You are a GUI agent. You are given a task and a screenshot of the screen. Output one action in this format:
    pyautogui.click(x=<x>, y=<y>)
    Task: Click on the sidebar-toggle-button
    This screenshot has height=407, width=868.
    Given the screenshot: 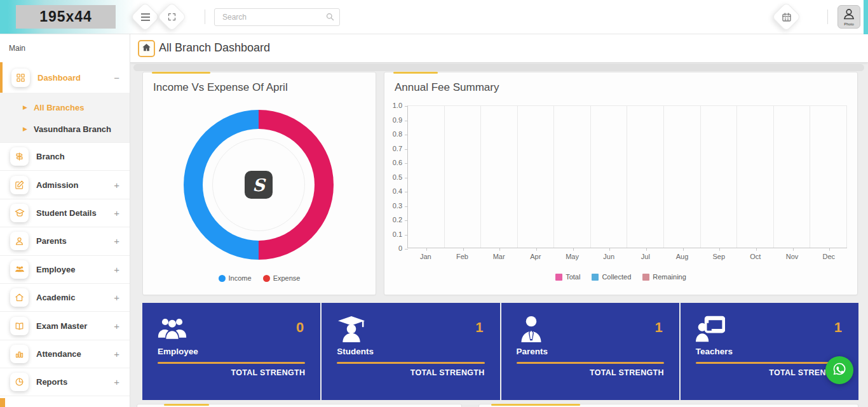 What is the action you would take?
    pyautogui.click(x=145, y=17)
    